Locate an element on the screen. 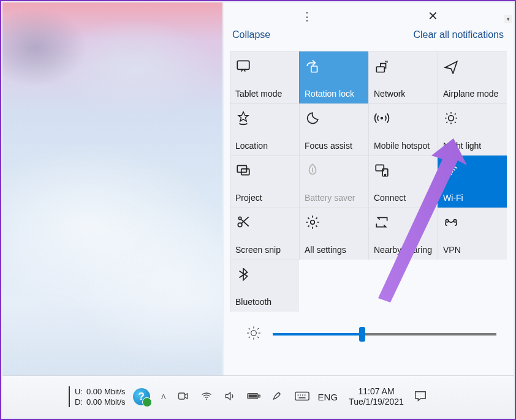 This screenshot has height=420, width=516. tile-hotspot: Mobile hotspot is located at coordinates (403, 130).